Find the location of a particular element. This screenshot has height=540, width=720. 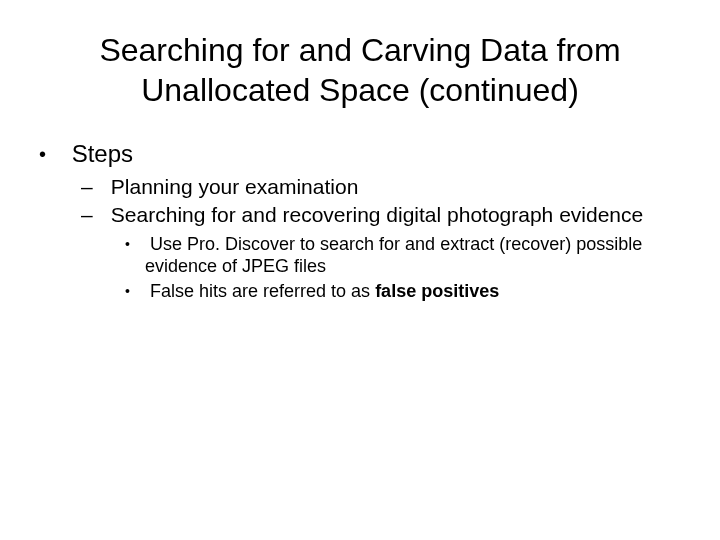

bullet-text: Steps is located at coordinates (102, 154).